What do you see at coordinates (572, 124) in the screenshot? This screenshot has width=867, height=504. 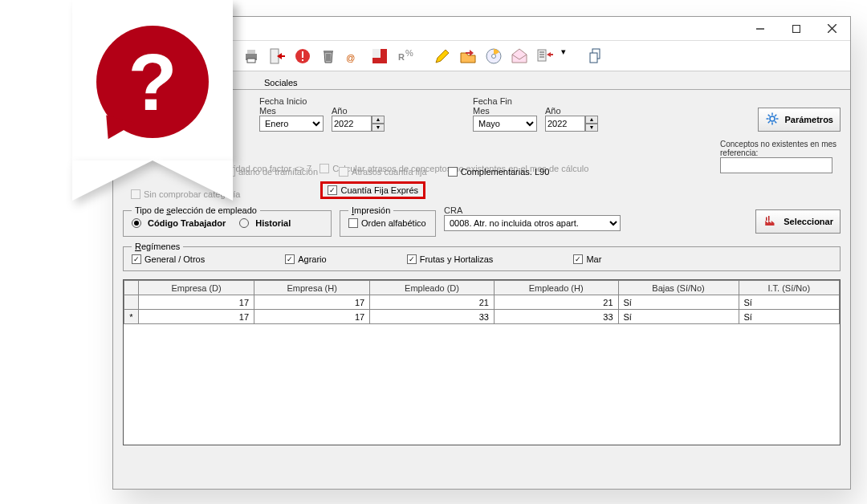 I see `ano-fin-spinner: ▲▼` at bounding box center [572, 124].